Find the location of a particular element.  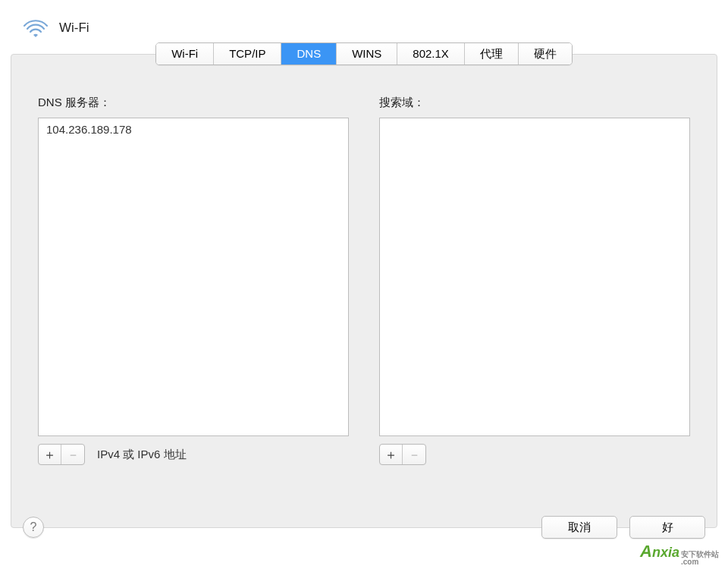

wifi-icon is located at coordinates (36, 28).